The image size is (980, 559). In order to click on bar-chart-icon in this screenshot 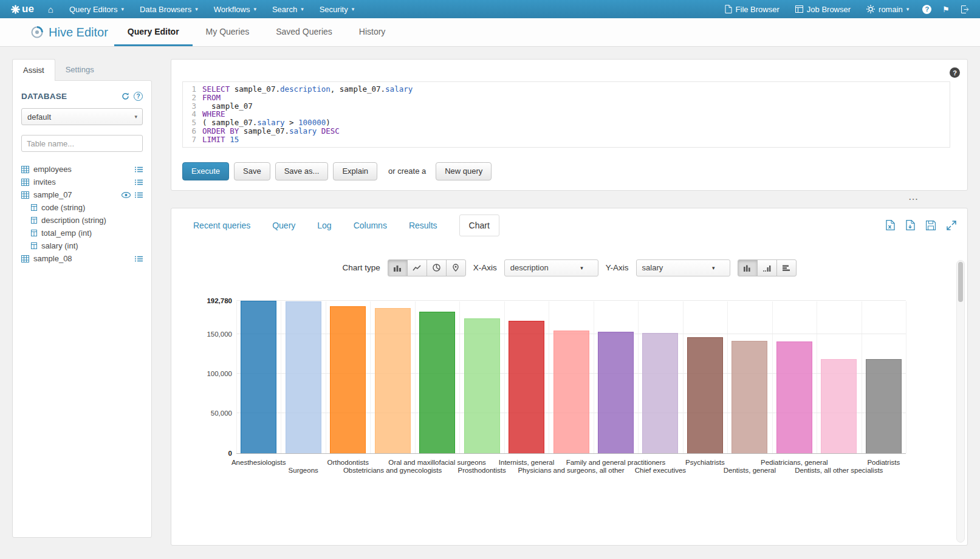, I will do `click(397, 268)`.